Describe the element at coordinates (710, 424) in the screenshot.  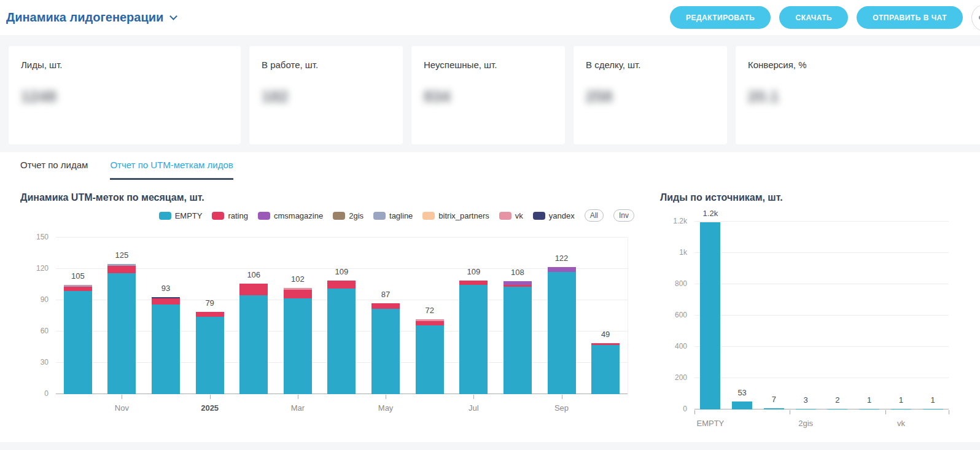
I see `x-axis-label: EMPTY` at that location.